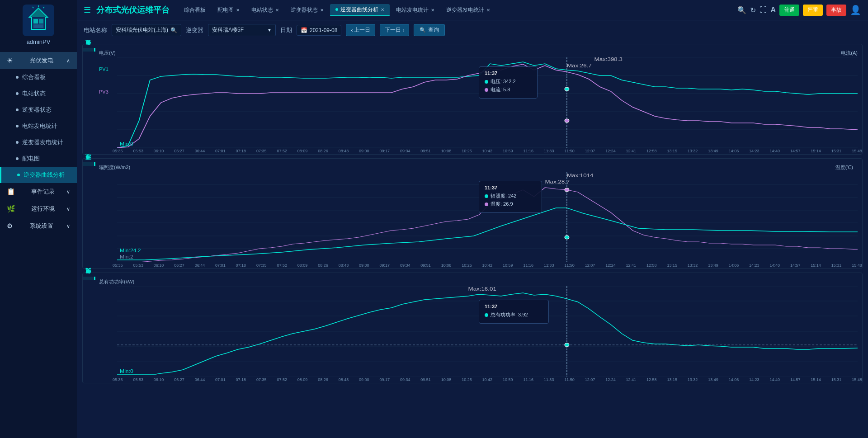 The height and width of the screenshot is (438, 868). Describe the element at coordinates (38, 110) in the screenshot. I see `sidebar-item-inverter-status: 逆变器状态` at that location.